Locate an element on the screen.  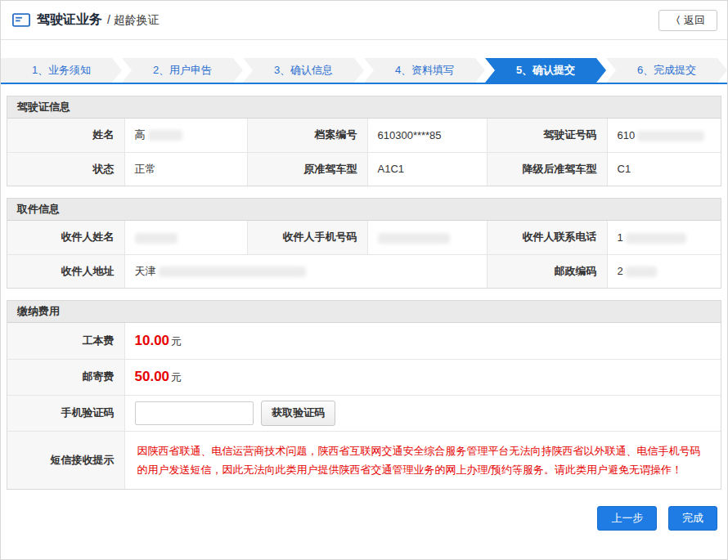
table-row: 邮寄费 50.00元 is located at coordinates (364, 377).